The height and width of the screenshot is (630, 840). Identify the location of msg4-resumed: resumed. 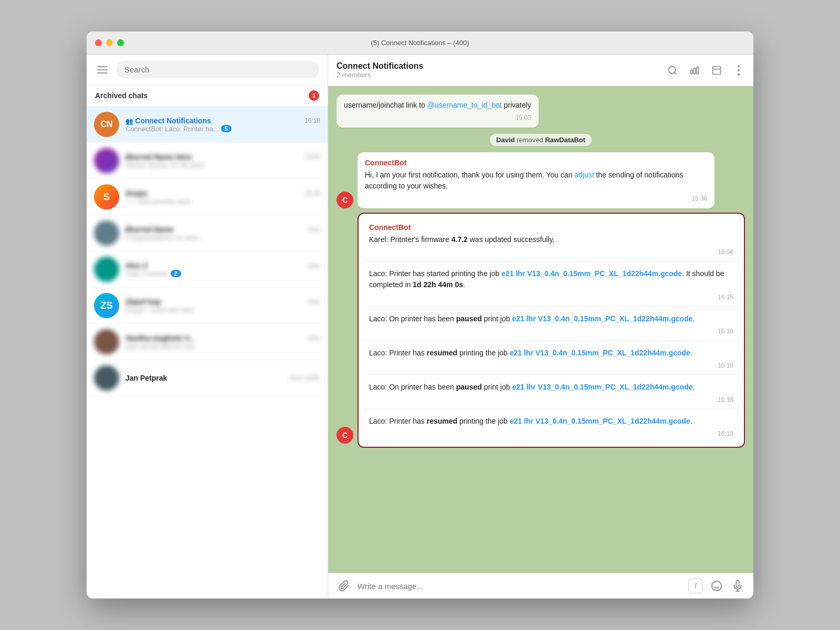
(442, 353).